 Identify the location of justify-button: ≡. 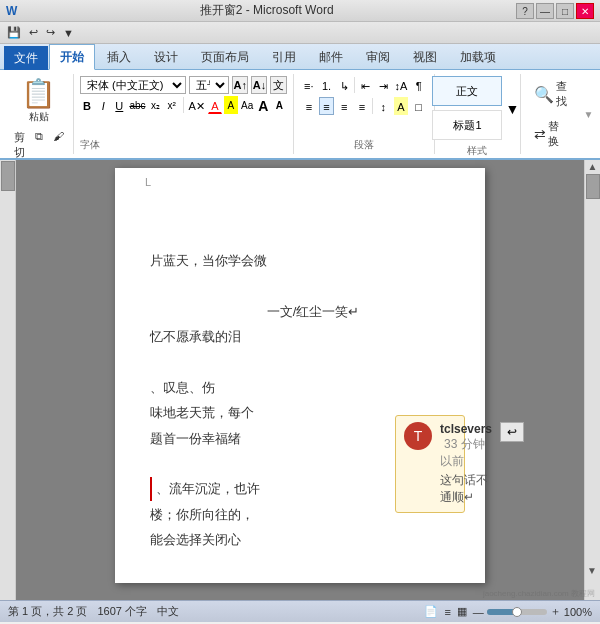
(362, 106).